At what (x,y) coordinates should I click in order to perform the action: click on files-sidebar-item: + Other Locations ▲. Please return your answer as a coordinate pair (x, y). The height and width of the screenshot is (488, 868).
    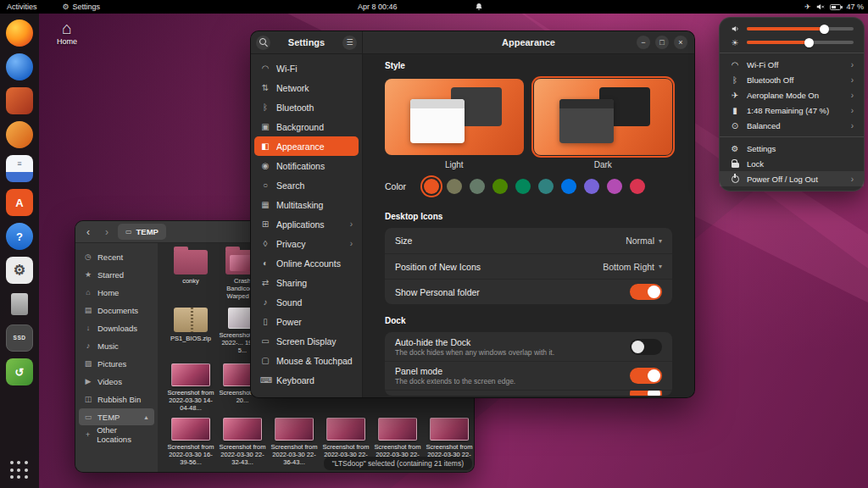
    Looking at the image, I should click on (117, 435).